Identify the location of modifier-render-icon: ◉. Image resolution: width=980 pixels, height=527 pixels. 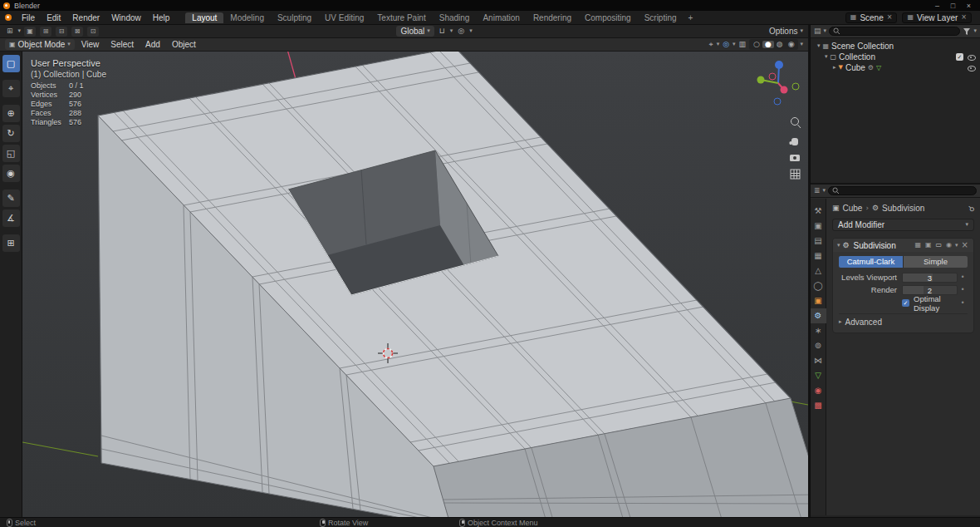
(948, 245).